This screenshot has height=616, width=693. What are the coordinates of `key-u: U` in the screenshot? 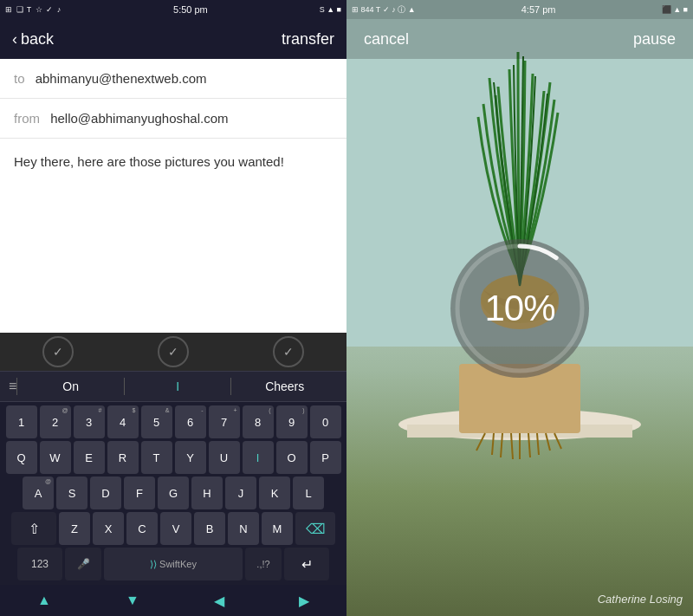 It's located at (224, 457).